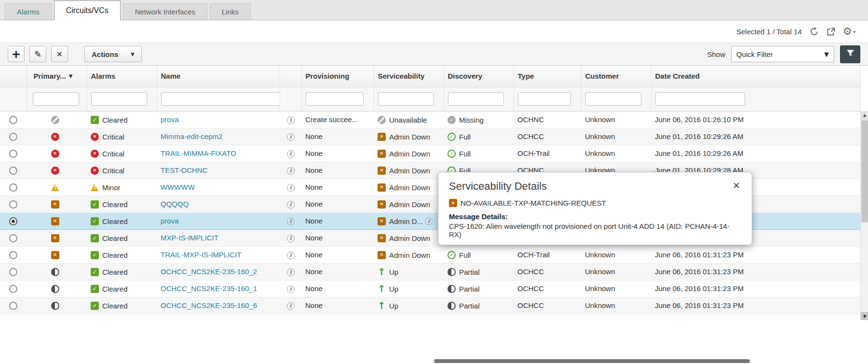 The height and width of the screenshot is (364, 868). What do you see at coordinates (700, 99) in the screenshot?
I see `filter-input-date-created` at bounding box center [700, 99].